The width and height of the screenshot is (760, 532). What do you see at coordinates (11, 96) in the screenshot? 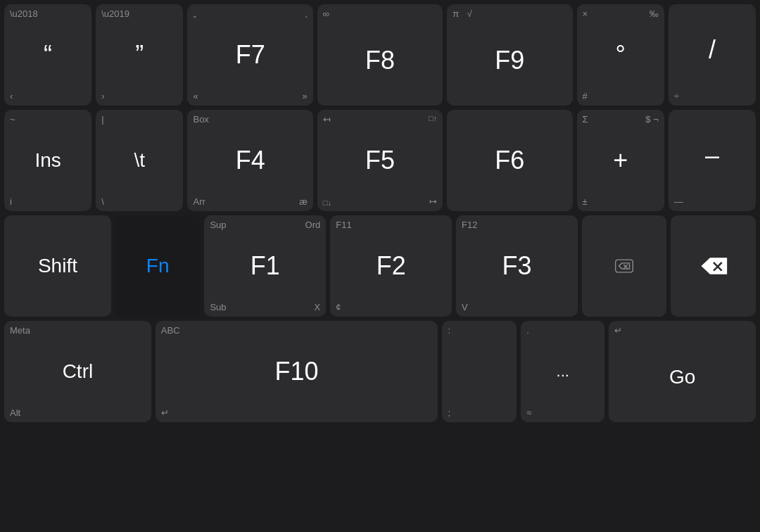
I see `key-label-bottom: ‹` at bounding box center [11, 96].